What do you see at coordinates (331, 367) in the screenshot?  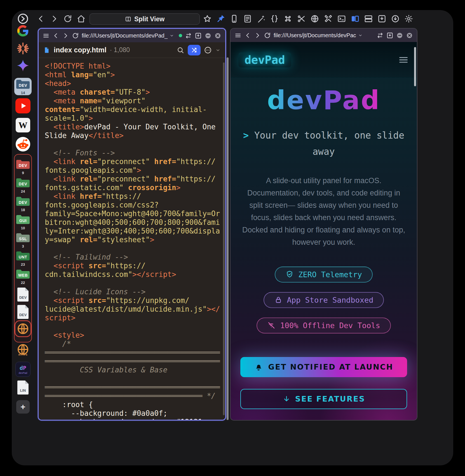 I see `get-notified-label: GET NOTIFIED AT LAUNCH` at bounding box center [331, 367].